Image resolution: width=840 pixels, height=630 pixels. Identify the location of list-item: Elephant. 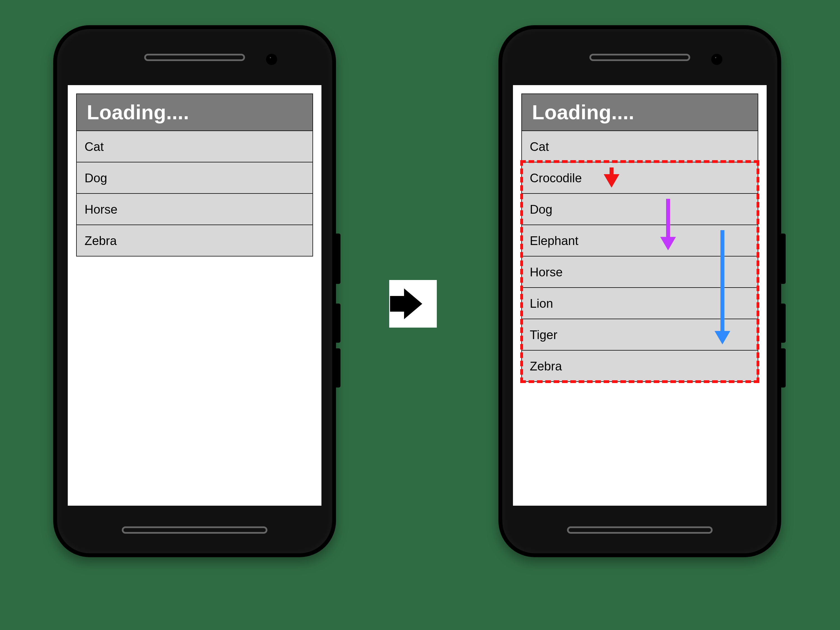
(639, 240).